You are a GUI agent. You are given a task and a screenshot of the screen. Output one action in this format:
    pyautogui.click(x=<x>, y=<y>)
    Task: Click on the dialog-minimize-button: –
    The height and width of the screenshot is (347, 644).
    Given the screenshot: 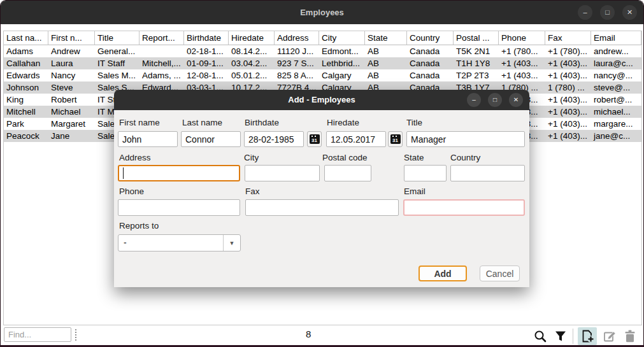 What is the action you would take?
    pyautogui.click(x=474, y=100)
    